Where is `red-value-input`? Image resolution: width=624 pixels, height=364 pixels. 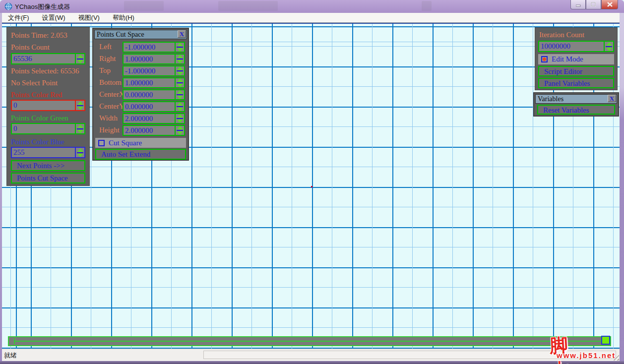
red-value-input is located at coordinates (44, 105).